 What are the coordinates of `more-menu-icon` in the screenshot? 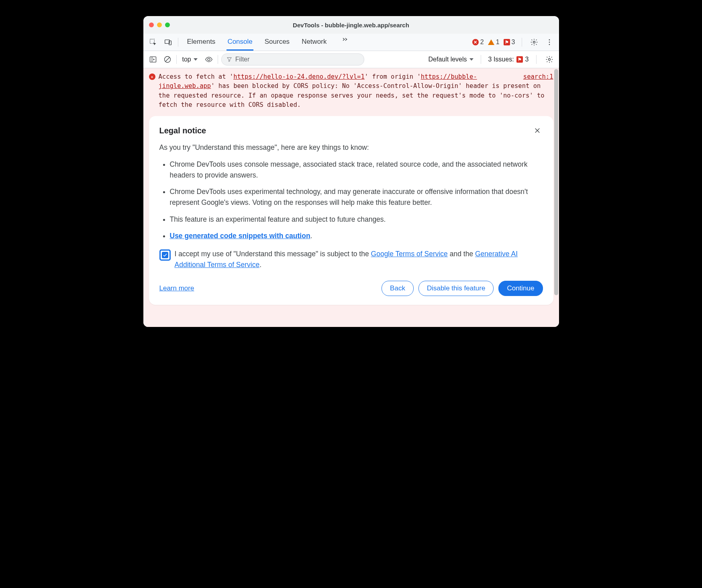 It's located at (549, 42).